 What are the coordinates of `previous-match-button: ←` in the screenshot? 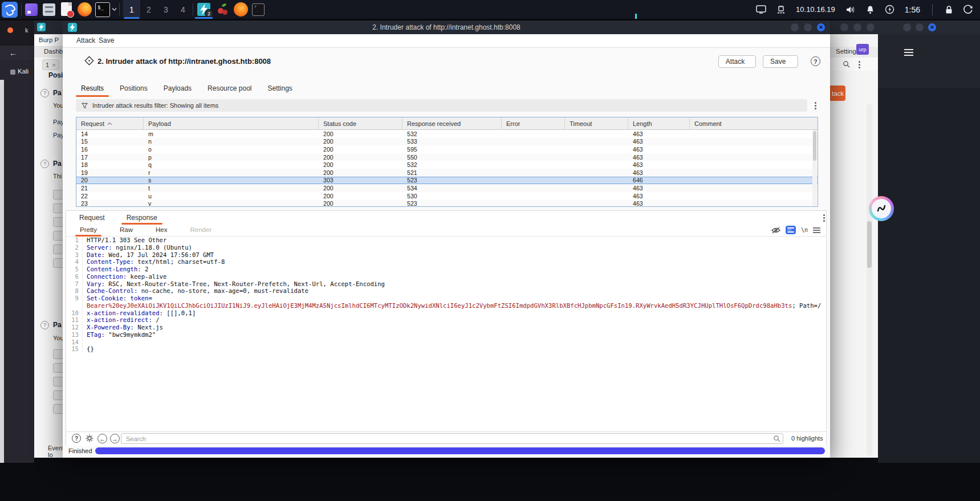 It's located at (103, 439).